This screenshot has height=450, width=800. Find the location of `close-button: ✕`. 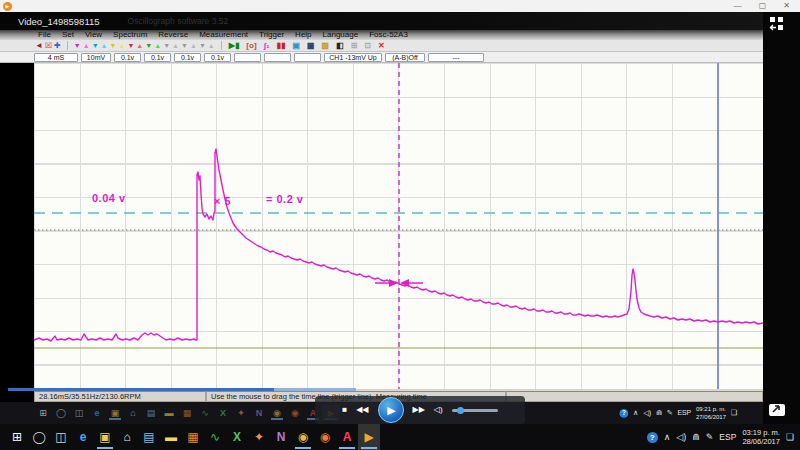

close-button: ✕ is located at coordinates (786, 6).